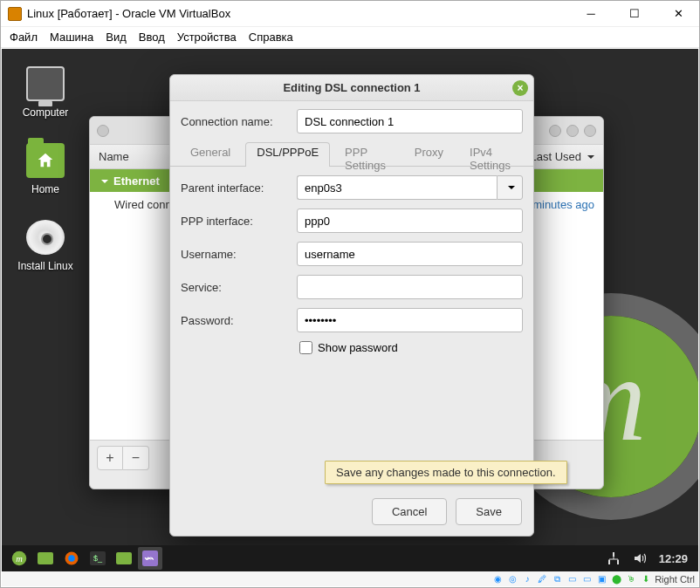  I want to click on status-cd-icon: ◎, so click(512, 579).